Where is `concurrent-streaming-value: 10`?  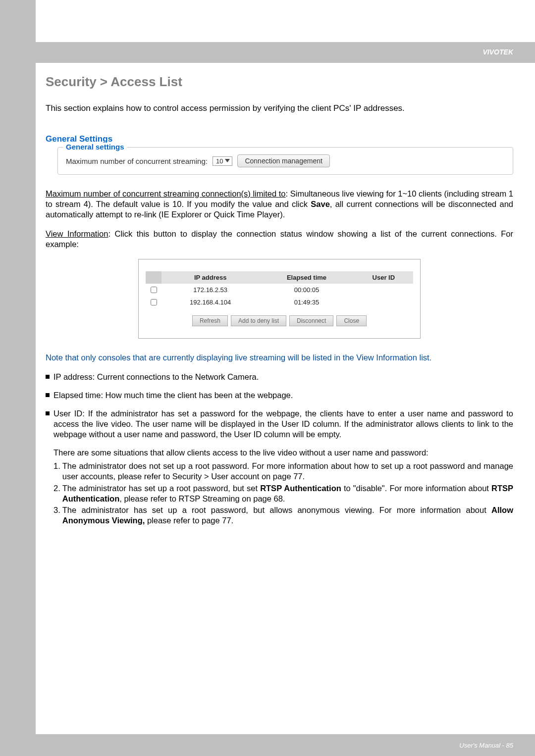 concurrent-streaming-value: 10 is located at coordinates (219, 161).